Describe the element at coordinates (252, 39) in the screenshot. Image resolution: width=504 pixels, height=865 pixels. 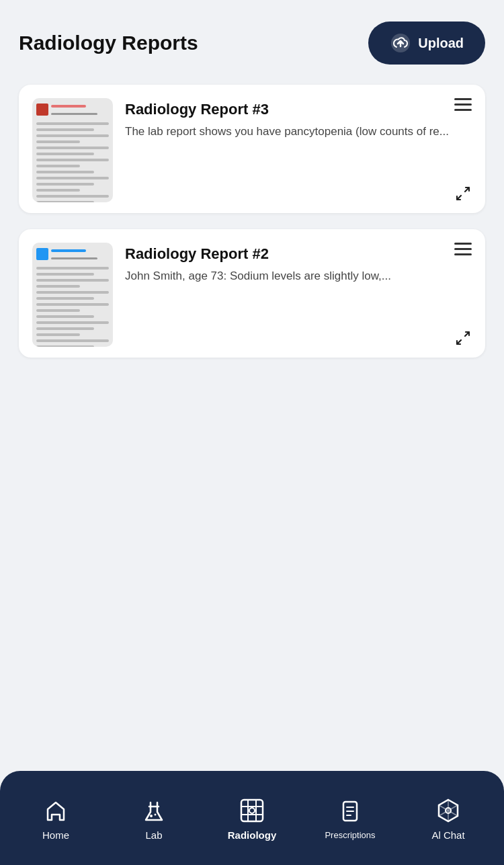
I see `page-header: Radiology Reports Upload` at that location.